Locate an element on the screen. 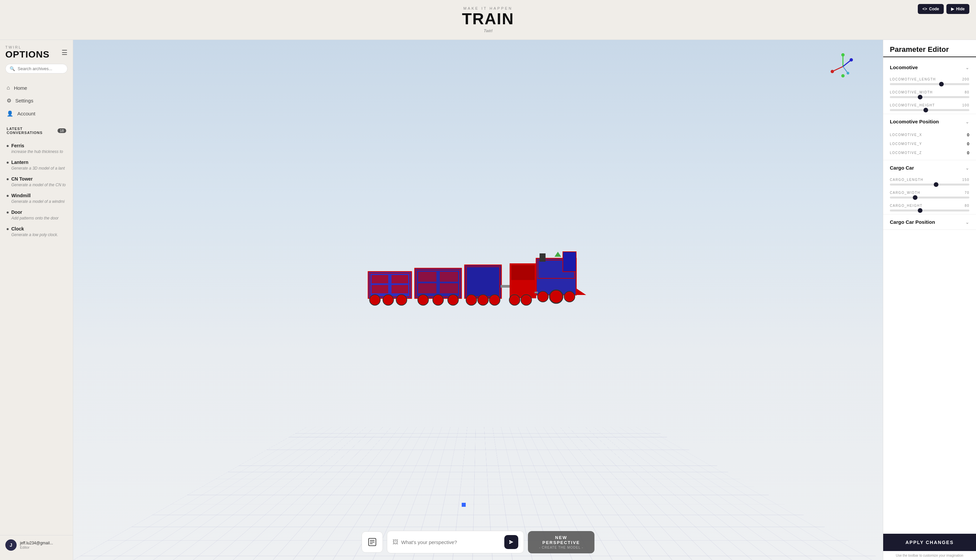 This screenshot has height=560, width=976. conv-preview: Generate a model of a windmi is located at coordinates (36, 202).